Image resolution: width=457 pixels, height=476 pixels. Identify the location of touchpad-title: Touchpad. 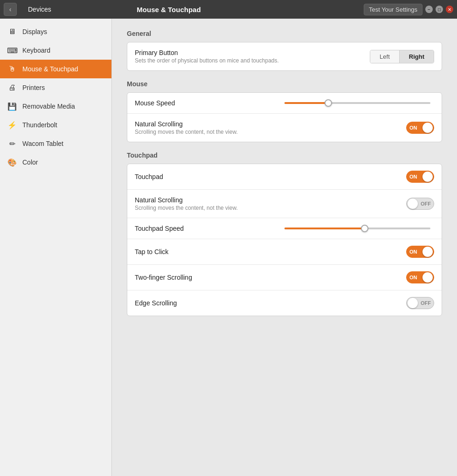
(270, 177).